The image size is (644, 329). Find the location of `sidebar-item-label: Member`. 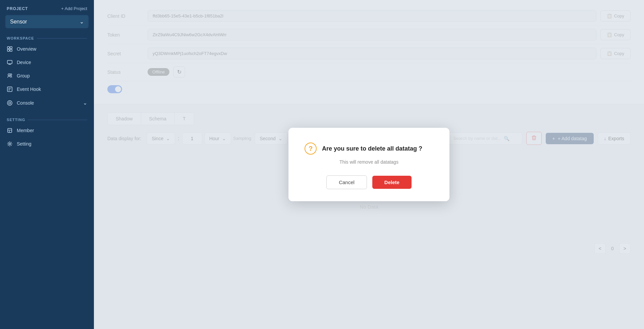

sidebar-item-label: Member is located at coordinates (25, 130).